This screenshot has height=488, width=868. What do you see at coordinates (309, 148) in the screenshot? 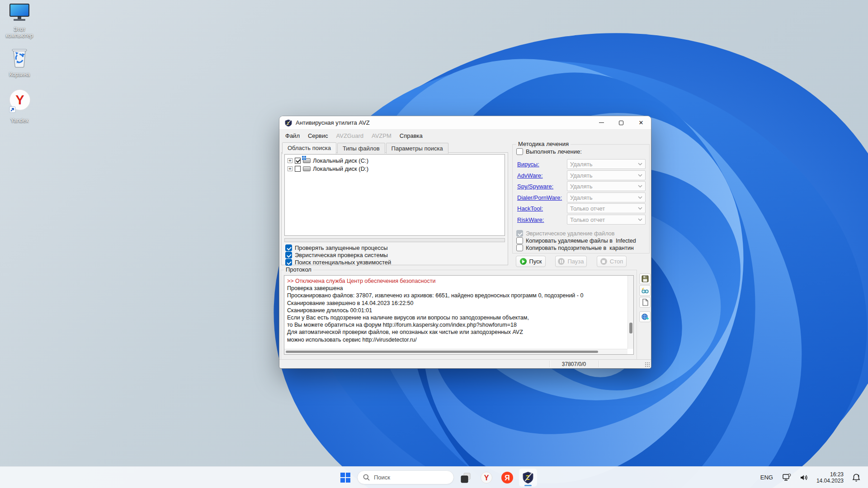
I see `tab-search-area: Область поиска` at bounding box center [309, 148].